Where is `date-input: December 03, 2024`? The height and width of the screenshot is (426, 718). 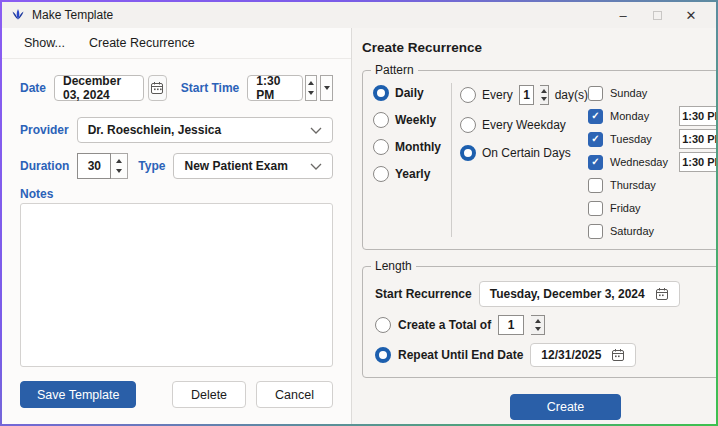 date-input: December 03, 2024 is located at coordinates (99, 88).